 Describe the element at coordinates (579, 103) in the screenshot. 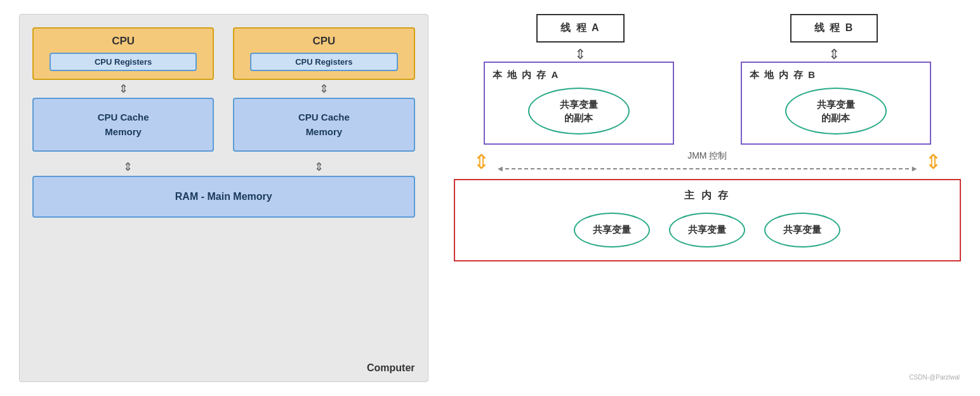

I see `local-mem-a-box: 本 地 内 存 A 共享变量 的副本` at that location.